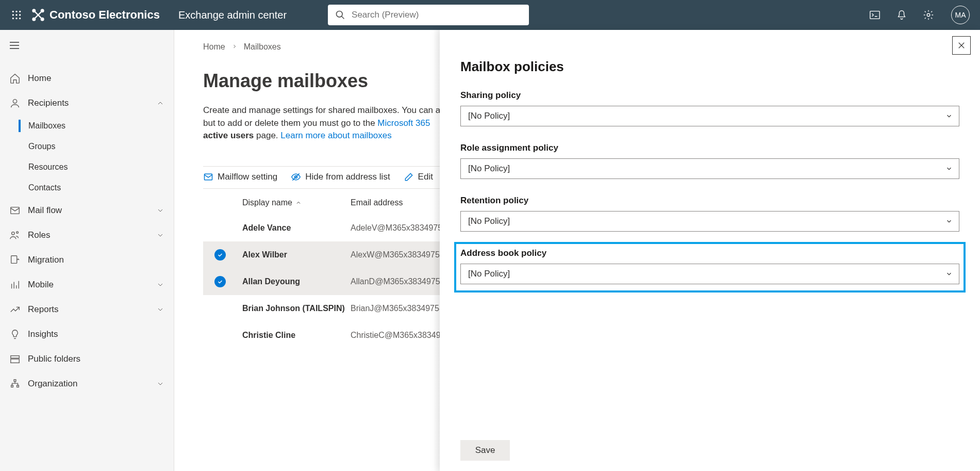 The image size is (980, 471). Describe the element at coordinates (710, 221) in the screenshot. I see `select-retention-policy: [No Policy]` at that location.